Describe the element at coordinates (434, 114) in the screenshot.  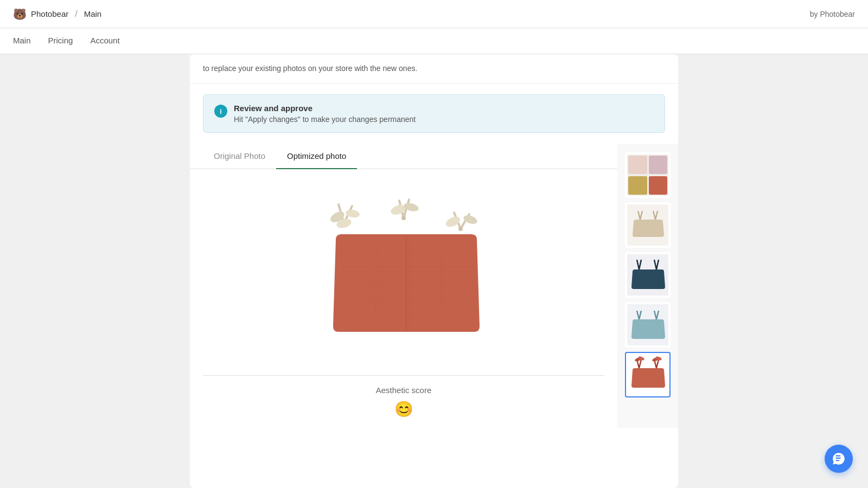
I see `info-banner: i Review and approve Hit "Apply changes"…` at that location.